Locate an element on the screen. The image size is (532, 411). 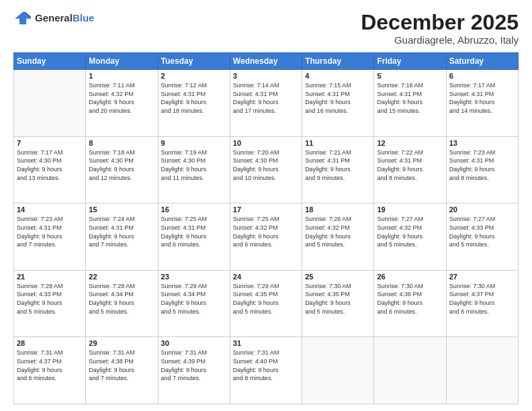
day-info: Sunrise: 7:31 AMSunset: 4:39 PMDaylight:… is located at coordinates (194, 365).